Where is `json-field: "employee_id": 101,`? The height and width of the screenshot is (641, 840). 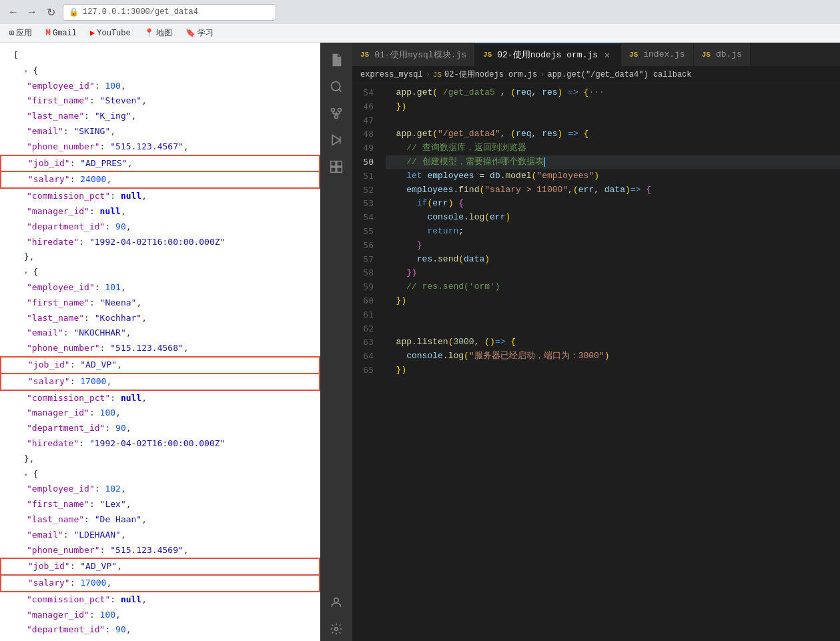 json-field: "employee_id": 101, is located at coordinates (160, 288).